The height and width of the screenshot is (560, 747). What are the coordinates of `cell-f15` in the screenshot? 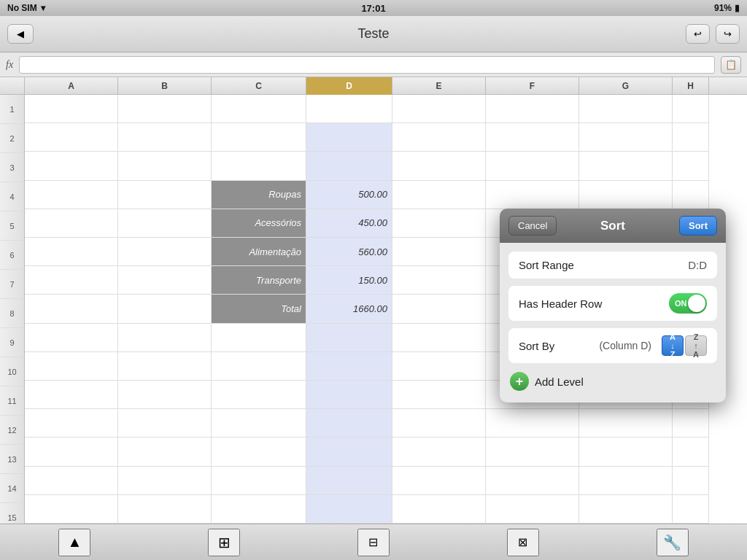 It's located at (533, 509).